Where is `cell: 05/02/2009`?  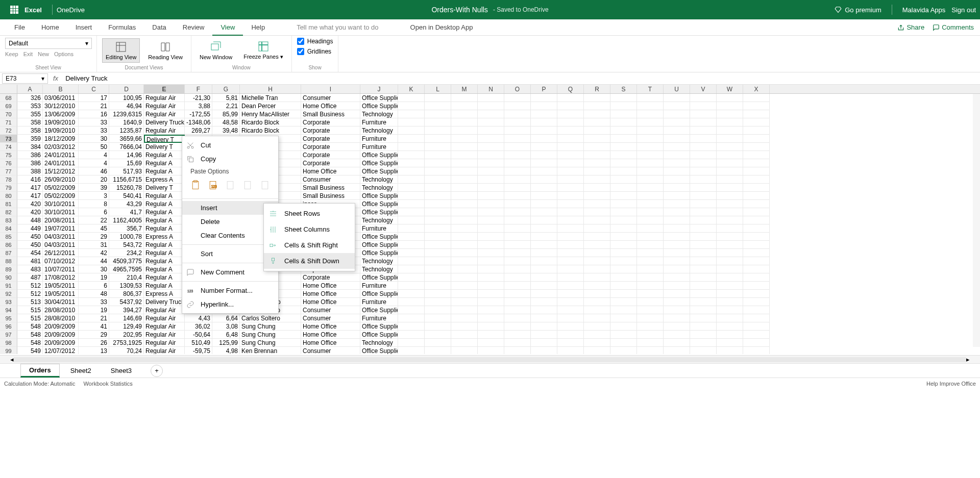 cell: 05/02/2009 is located at coordinates (61, 196).